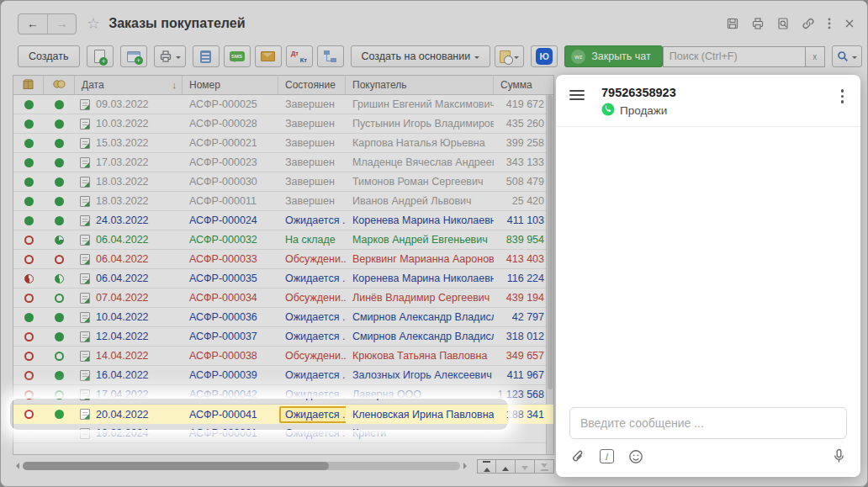  I want to click on number-column-header: Номер, so click(230, 85).